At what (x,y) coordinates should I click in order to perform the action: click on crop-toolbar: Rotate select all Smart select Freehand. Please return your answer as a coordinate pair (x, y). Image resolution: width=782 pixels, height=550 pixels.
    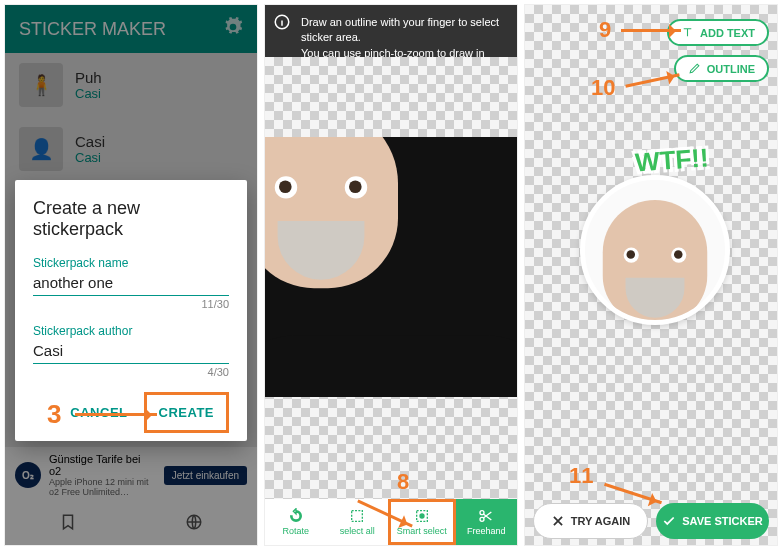
    Looking at the image, I should click on (391, 522).